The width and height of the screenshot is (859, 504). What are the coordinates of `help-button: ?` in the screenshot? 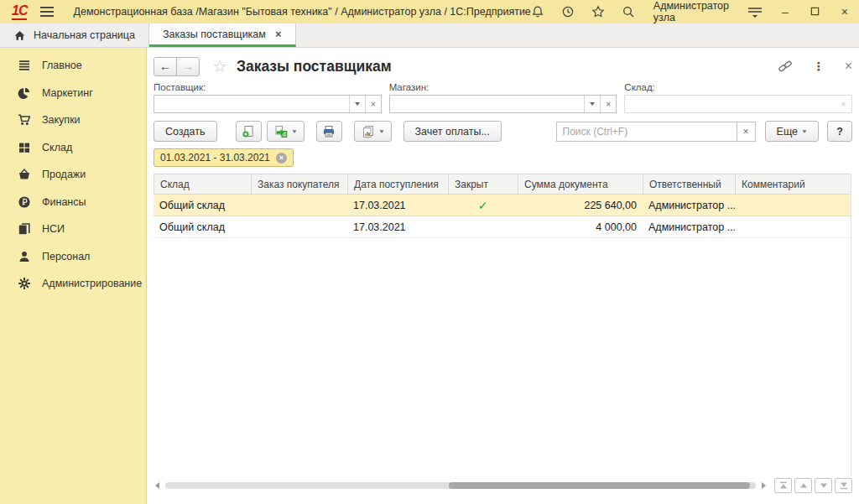 It's located at (840, 131).